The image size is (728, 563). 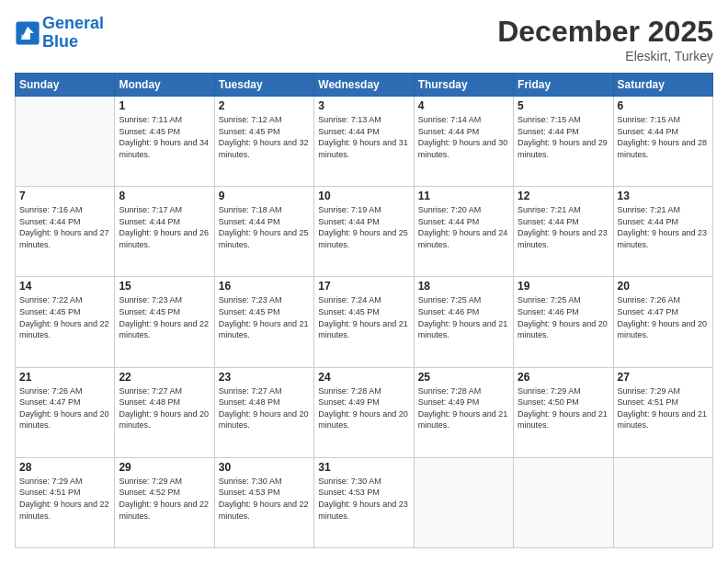 I want to click on day-number: 16, so click(x=265, y=286).